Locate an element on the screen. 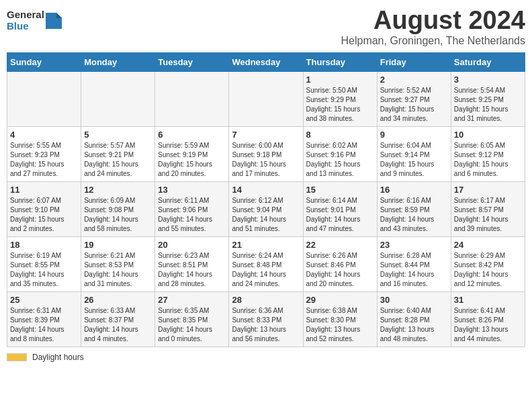 The height and width of the screenshot is (411, 532). day-info: Sunrise: 6:26 AM Sunset: 8:46 PM Dayligh… is located at coordinates (340, 270).